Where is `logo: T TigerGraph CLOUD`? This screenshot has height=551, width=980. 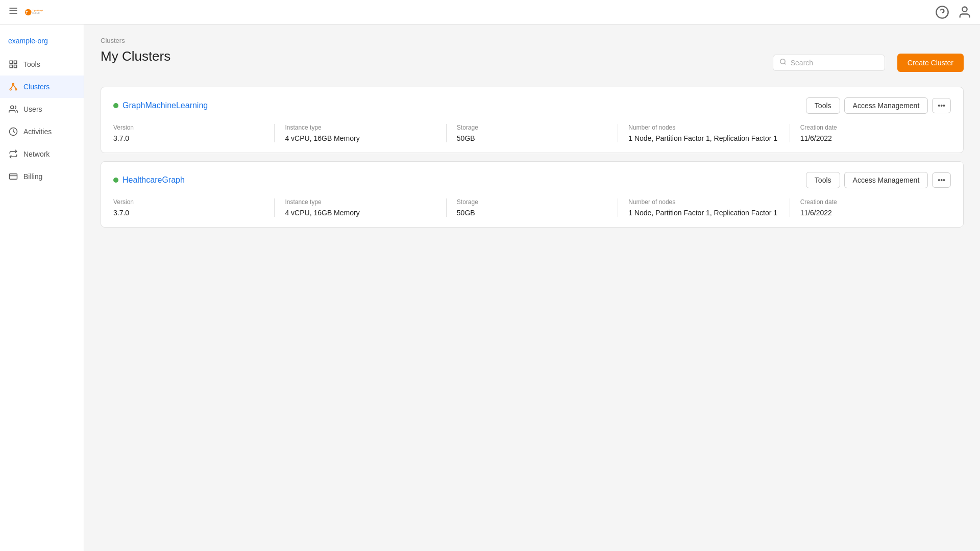
logo: T TigerGraph CLOUD is located at coordinates (34, 12).